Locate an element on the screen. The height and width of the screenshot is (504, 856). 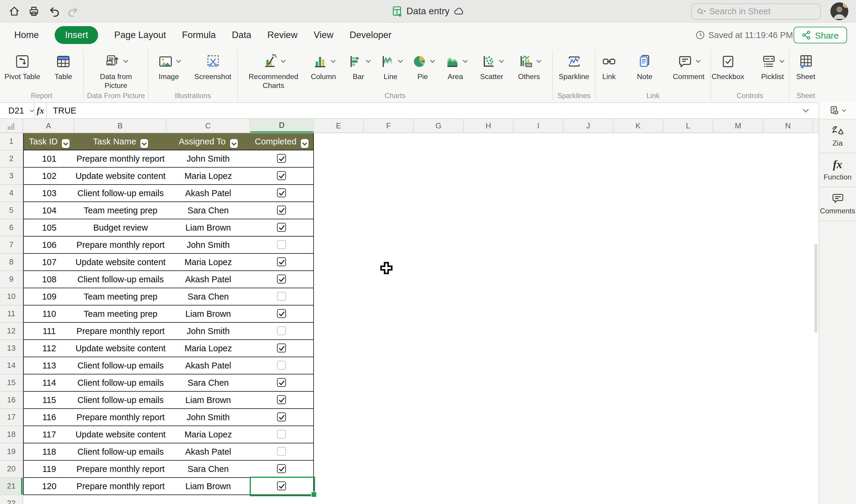
ribbon-item-pie-chart: Pie is located at coordinates (423, 66).